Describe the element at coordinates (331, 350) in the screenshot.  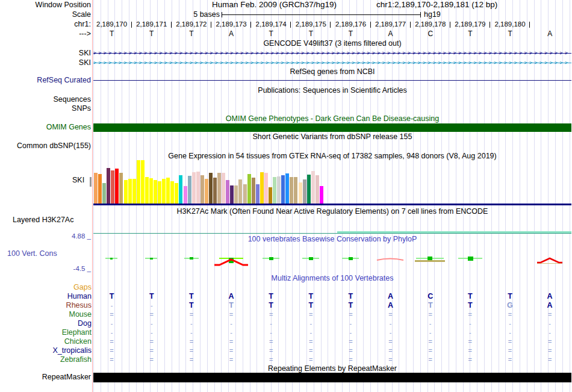
I see `multiz-row-x_tropicalis: ============` at that location.